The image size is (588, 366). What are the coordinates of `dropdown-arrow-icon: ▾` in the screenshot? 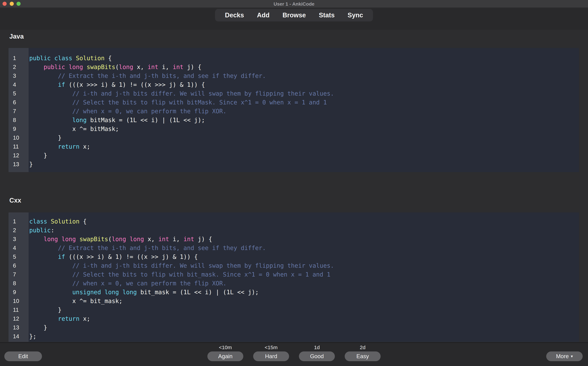 It's located at (572, 356).